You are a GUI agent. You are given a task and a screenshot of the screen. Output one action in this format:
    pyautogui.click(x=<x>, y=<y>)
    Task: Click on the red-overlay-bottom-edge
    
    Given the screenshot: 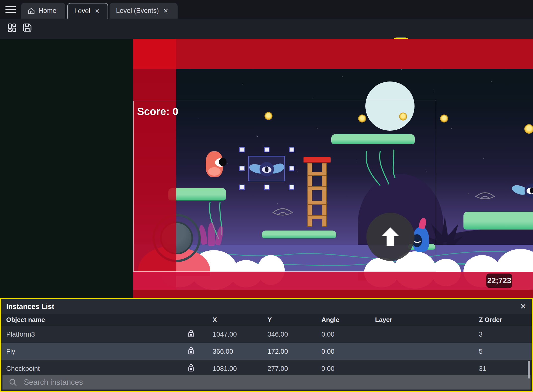 What is the action you would take?
    pyautogui.click(x=333, y=294)
    